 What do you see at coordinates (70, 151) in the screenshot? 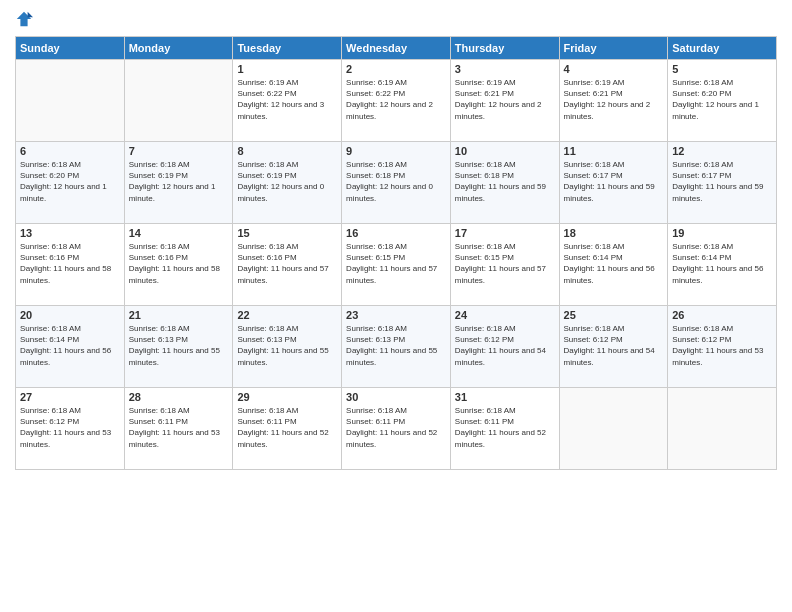
I see `day-number: 6` at bounding box center [70, 151].